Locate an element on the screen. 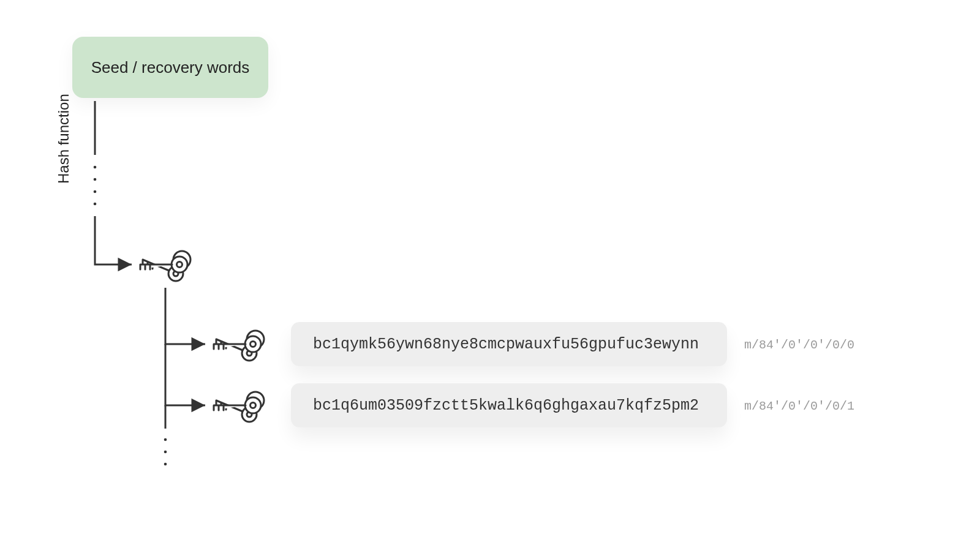  arrow-master-to-child2 is located at coordinates (185, 375).